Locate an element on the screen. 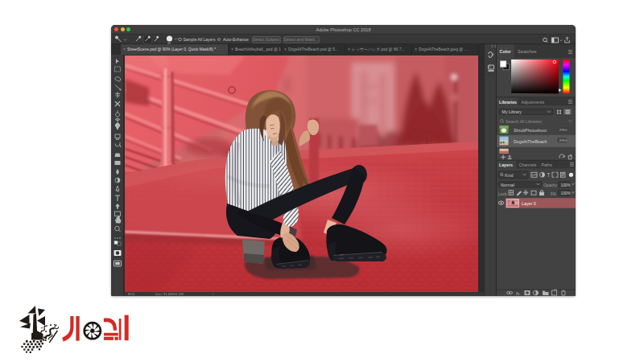  svg-text: Paths is located at coordinates (547, 165).